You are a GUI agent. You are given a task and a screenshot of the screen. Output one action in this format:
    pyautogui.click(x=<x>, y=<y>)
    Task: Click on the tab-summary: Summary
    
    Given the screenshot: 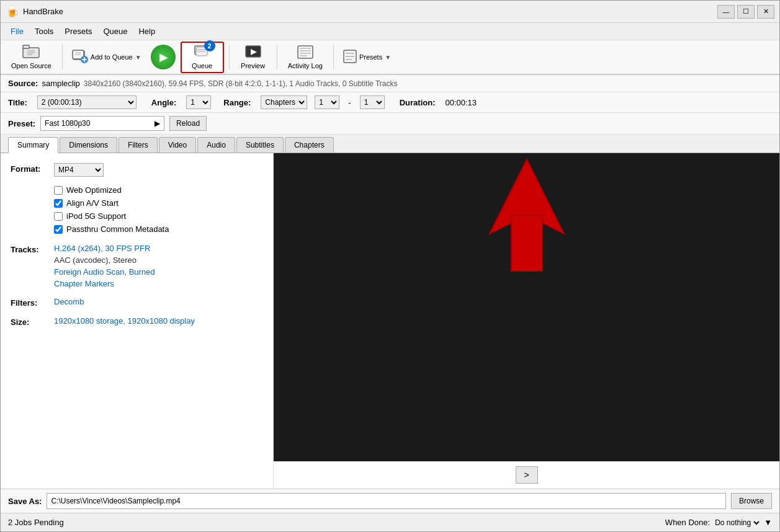 What is the action you would take?
    pyautogui.click(x=34, y=145)
    